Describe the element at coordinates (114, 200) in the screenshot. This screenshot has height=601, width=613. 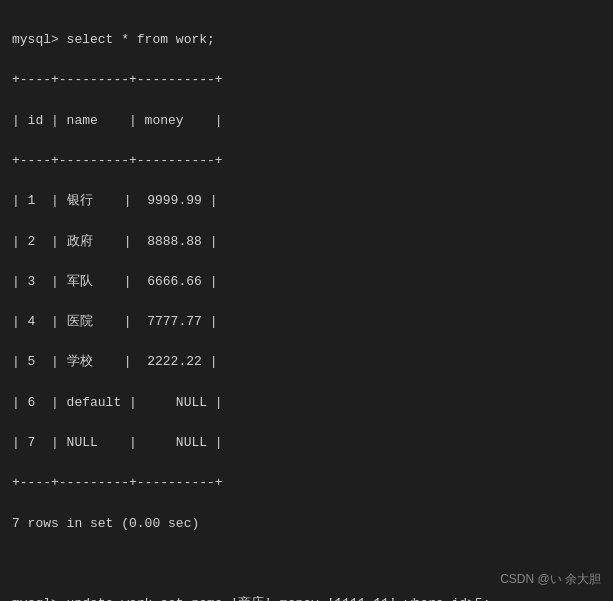
I see `block1-row-0: | 1 | 银行 | 9999.99 |` at that location.